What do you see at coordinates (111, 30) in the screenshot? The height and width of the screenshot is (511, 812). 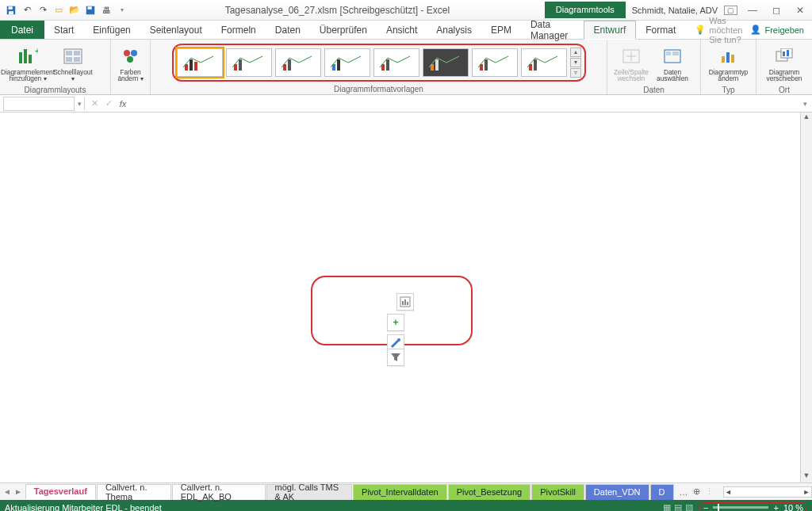 I see `tab-einfuegen: Einfügen` at bounding box center [111, 30].